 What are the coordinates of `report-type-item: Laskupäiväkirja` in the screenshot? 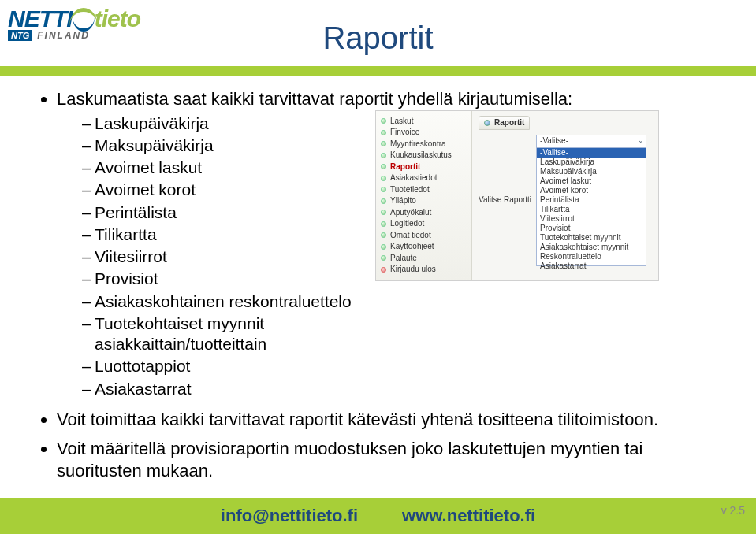 It's located at (223, 124).